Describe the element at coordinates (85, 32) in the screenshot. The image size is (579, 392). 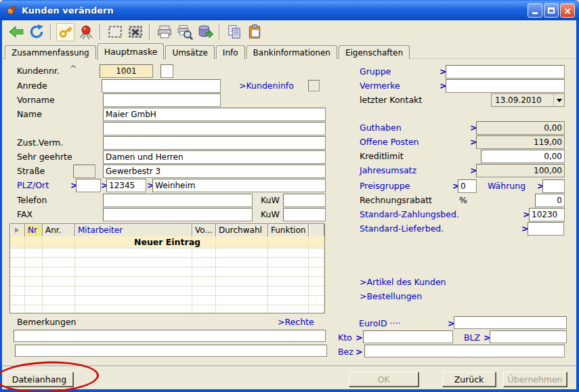
I see `pin-button` at that location.